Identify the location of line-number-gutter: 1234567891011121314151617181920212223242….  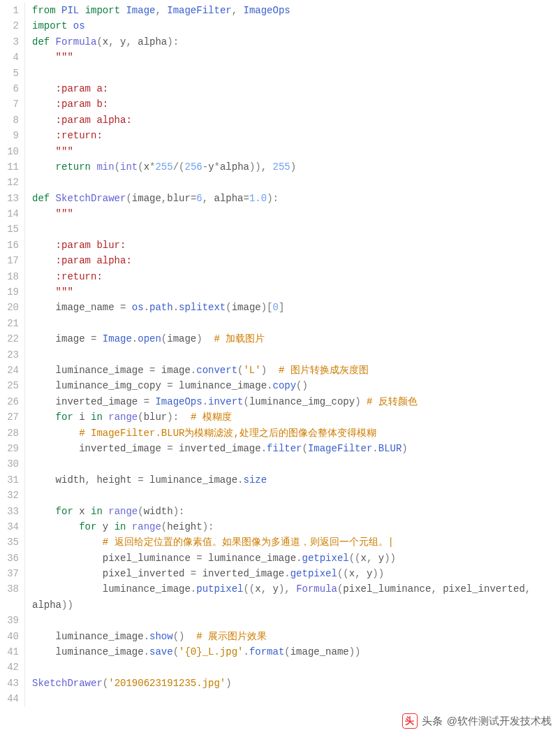
(13, 355).